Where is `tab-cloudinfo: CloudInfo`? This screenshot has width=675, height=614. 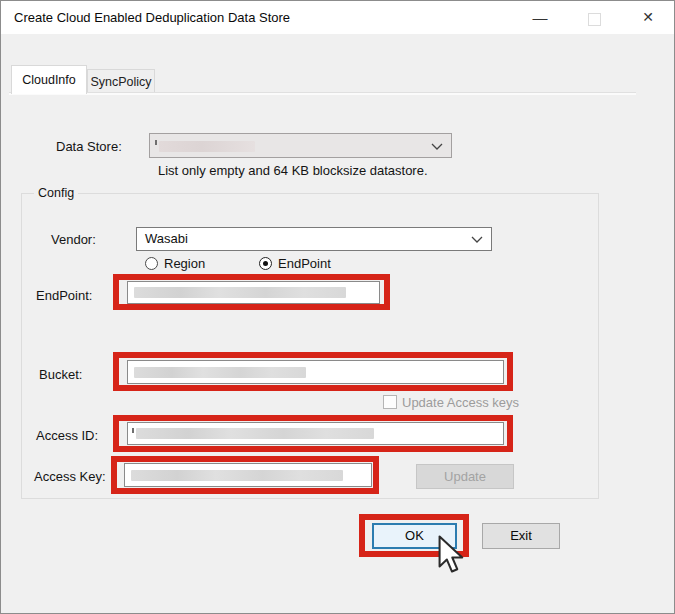
tab-cloudinfo: CloudInfo is located at coordinates (49, 80).